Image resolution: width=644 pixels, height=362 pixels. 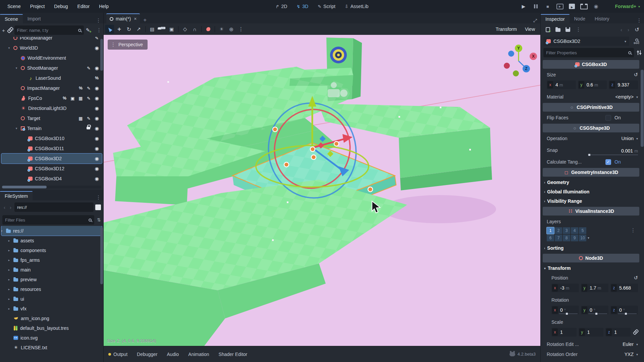 I want to click on open-docs-button: DOC, so click(x=637, y=42).